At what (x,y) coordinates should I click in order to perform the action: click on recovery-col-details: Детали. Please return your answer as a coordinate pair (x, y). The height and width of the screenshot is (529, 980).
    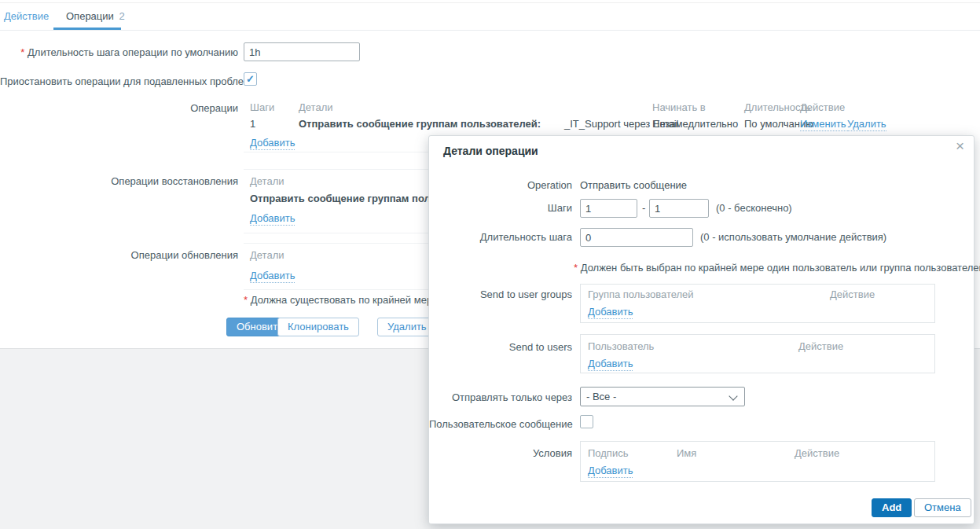
    Looking at the image, I should click on (267, 181).